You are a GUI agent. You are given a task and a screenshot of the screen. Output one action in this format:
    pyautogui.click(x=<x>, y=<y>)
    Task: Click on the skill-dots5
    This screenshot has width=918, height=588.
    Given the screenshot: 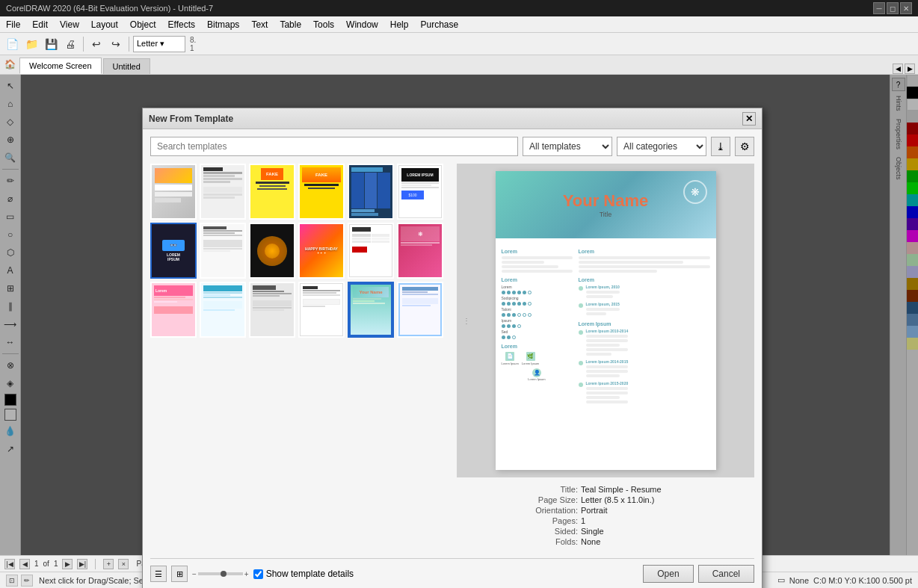 What is the action you would take?
    pyautogui.click(x=537, y=338)
    